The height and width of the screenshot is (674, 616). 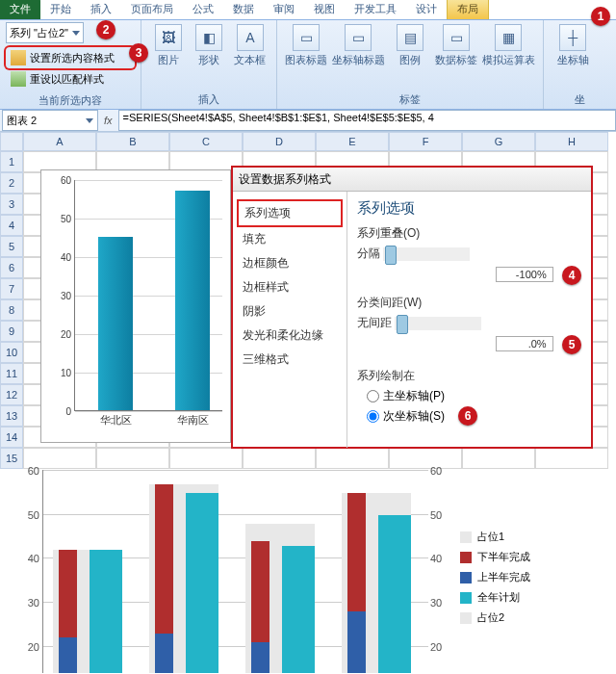 What do you see at coordinates (290, 312) in the screenshot?
I see `nav-shadow: 阴影` at bounding box center [290, 312].